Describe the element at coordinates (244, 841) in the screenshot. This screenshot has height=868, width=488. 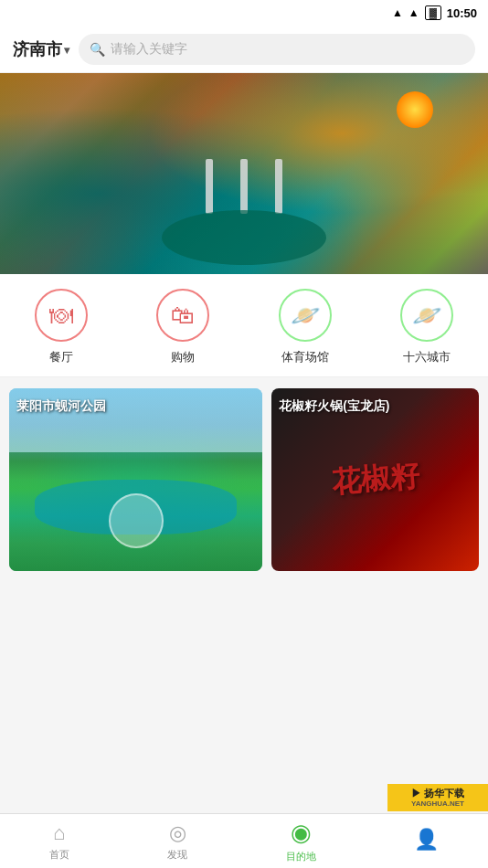
I see `bottom-nav: ⌂ 首页 ◎ 发现 ◉ 目的地 👤` at that location.